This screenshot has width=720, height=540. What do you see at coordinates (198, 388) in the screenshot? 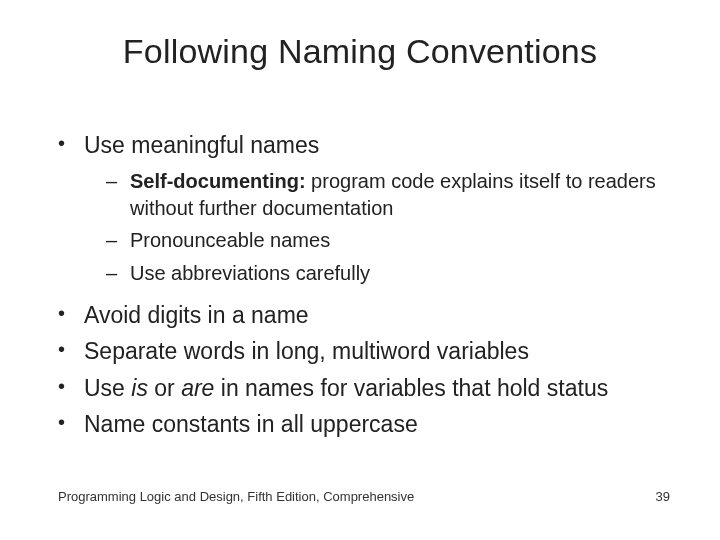
I see `bullet-text-italic: are` at bounding box center [198, 388].